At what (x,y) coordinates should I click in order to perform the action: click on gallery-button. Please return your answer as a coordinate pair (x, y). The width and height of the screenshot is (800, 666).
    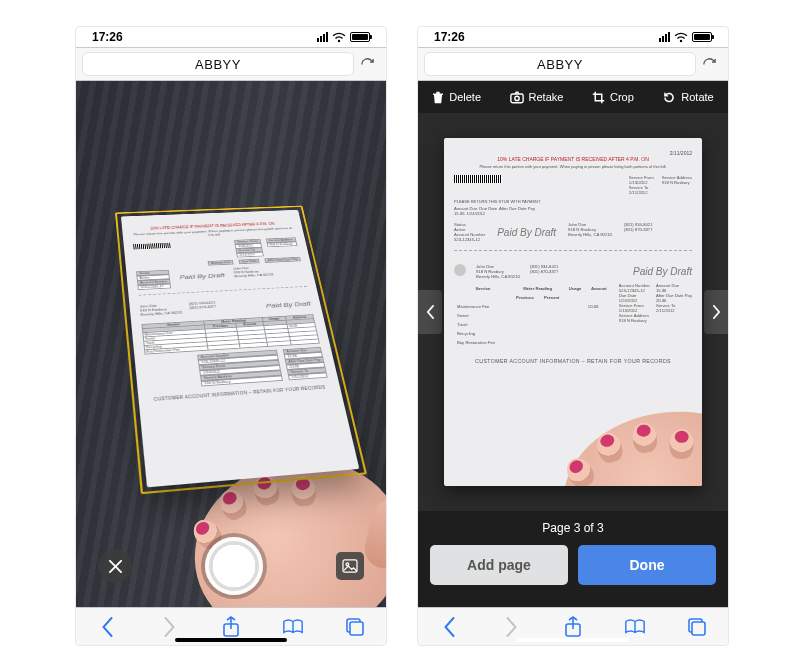
    Looking at the image, I should click on (350, 566).